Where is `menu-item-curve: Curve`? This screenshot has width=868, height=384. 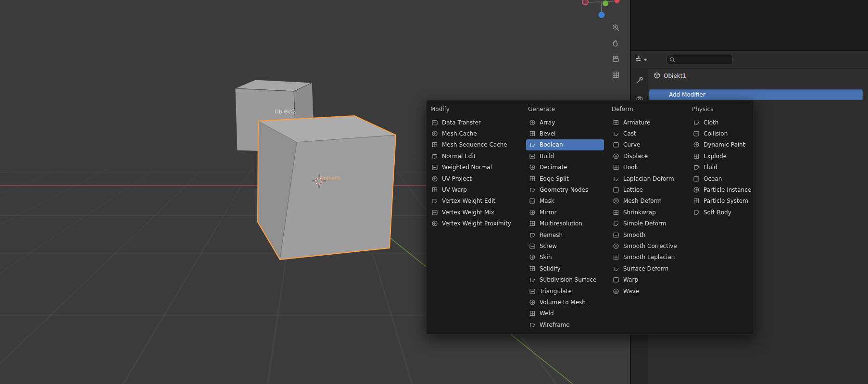
menu-item-curve: Curve is located at coordinates (647, 145).